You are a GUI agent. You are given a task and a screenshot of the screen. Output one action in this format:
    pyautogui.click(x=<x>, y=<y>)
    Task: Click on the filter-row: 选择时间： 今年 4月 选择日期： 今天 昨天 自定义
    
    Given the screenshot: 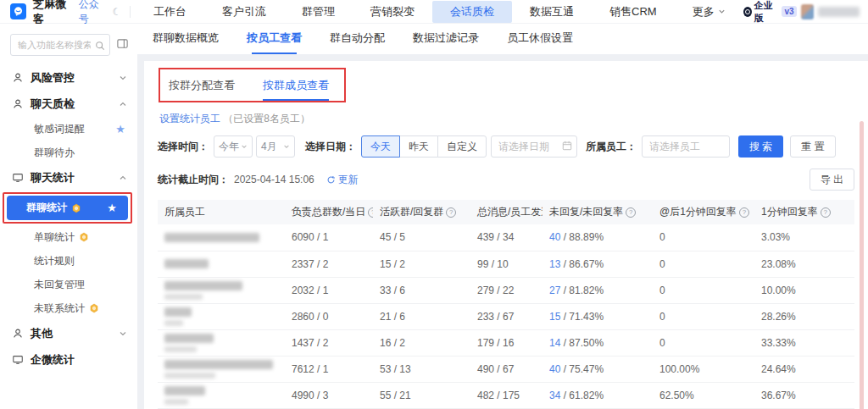 What is the action you would take?
    pyautogui.click(x=506, y=146)
    